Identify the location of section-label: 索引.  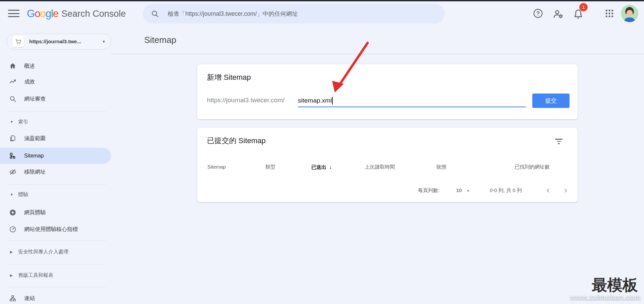
(23, 122).